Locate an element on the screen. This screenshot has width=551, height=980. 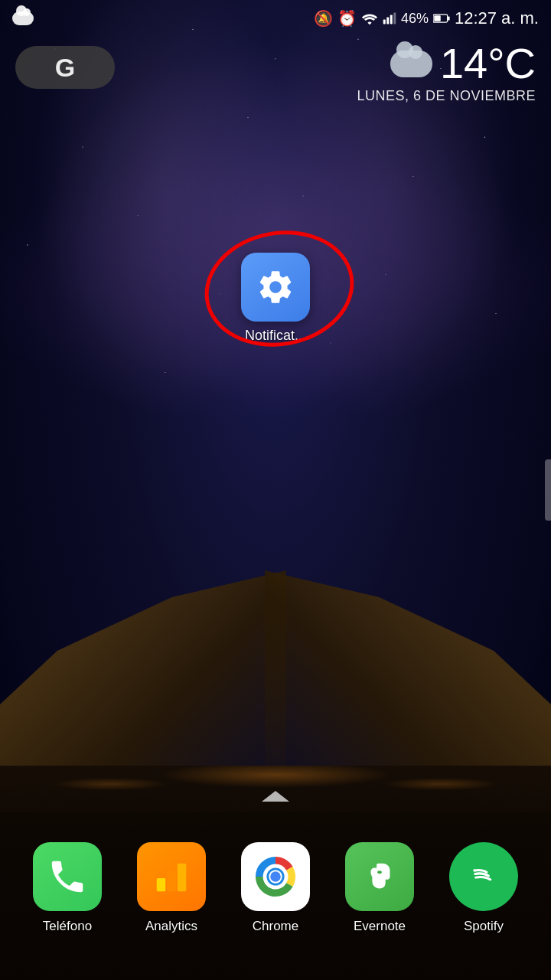
evernote-app-icon is located at coordinates (380, 877).